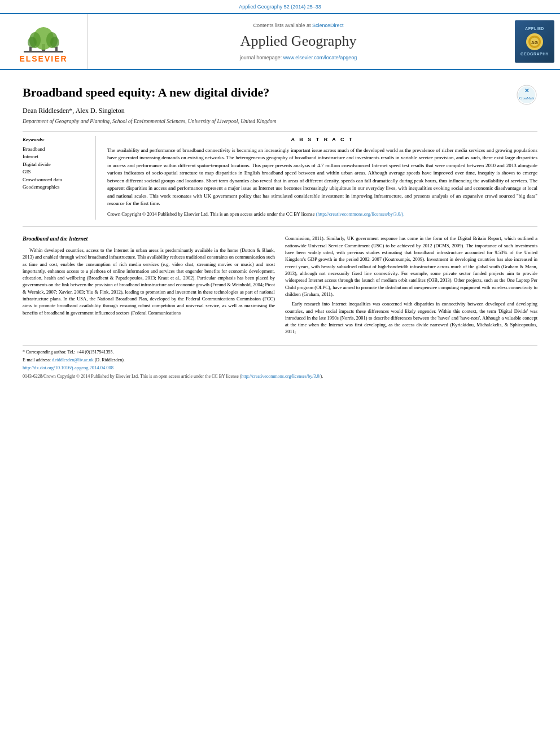  What do you see at coordinates (535, 42) in the screenshot?
I see `badge-circle: AG` at bounding box center [535, 42].